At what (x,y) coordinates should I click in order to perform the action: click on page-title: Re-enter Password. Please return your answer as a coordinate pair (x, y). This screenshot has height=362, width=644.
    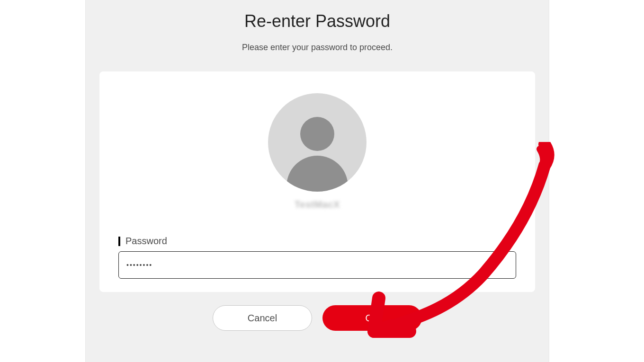
    Looking at the image, I should click on (317, 21).